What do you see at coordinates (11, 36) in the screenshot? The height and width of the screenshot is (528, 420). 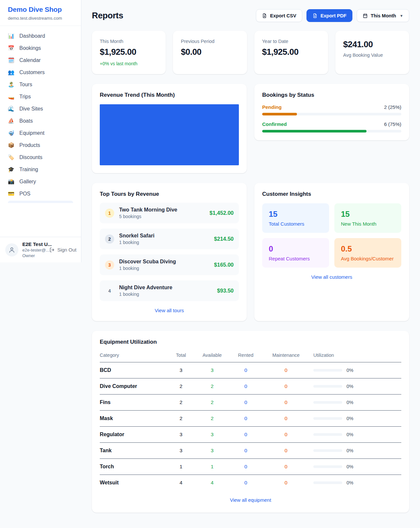 I see `dashboard-icon: 📊` at bounding box center [11, 36].